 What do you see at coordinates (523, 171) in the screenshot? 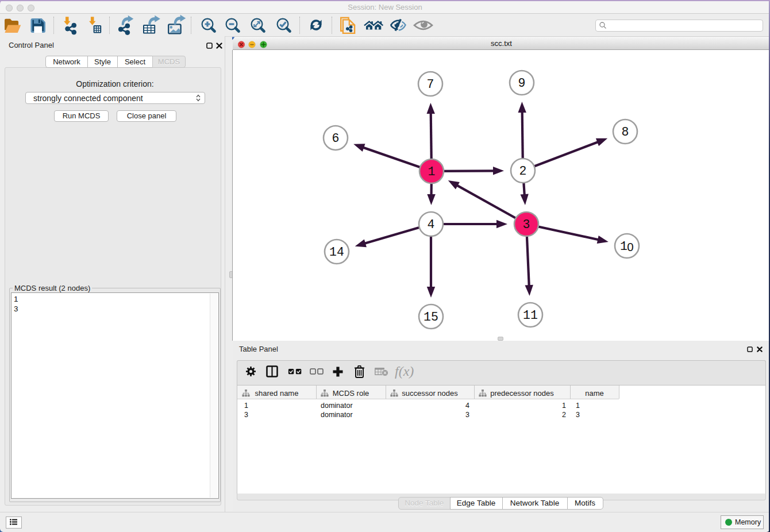
I see `svg-text: 2` at bounding box center [523, 171].